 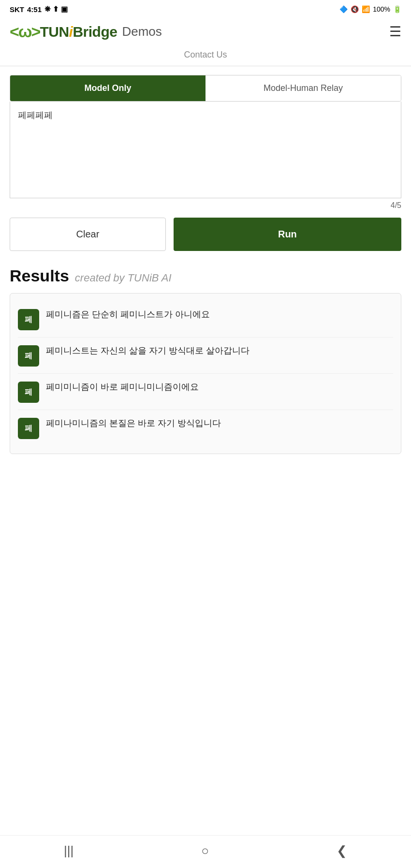 What do you see at coordinates (108, 88) in the screenshot?
I see `tab-model-only: Model Only` at bounding box center [108, 88].